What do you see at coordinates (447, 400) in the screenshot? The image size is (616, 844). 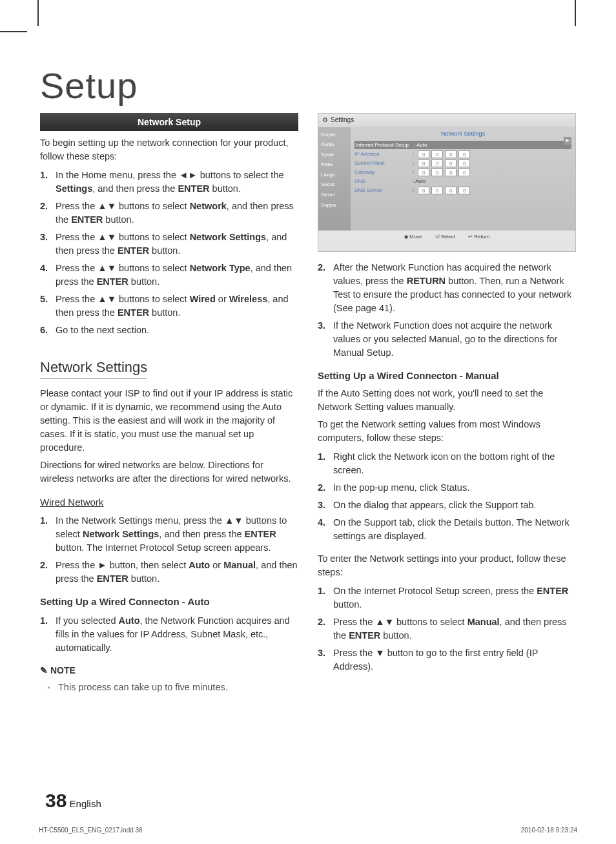 I see `manual-p1: If the Auto Setting does not work, you'l…` at bounding box center [447, 400].